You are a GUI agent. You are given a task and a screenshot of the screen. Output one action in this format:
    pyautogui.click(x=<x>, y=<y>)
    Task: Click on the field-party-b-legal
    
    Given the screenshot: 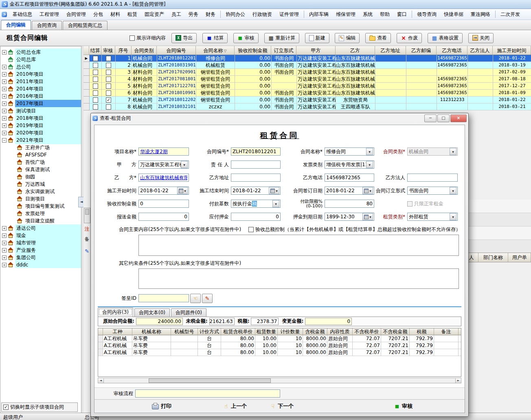 What is the action you would take?
    pyautogui.click(x=432, y=178)
    